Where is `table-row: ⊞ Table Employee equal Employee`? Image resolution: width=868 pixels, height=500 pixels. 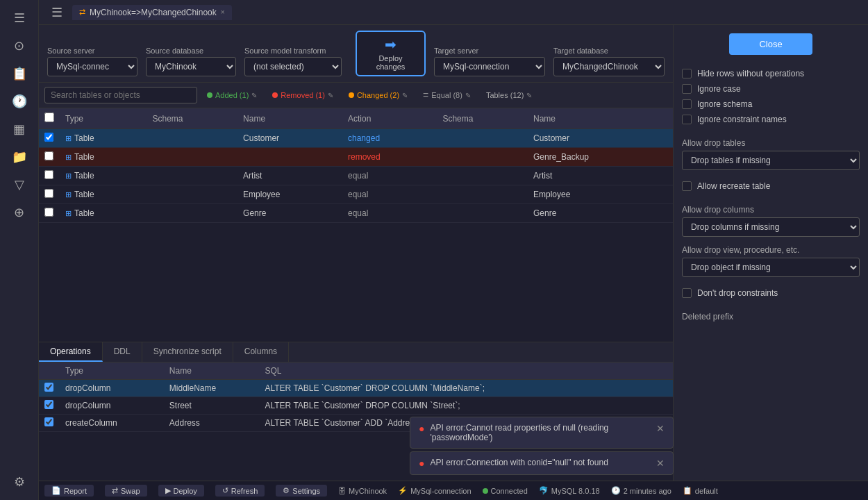 table-row: ⊞ Table Employee equal Employee is located at coordinates (356, 194).